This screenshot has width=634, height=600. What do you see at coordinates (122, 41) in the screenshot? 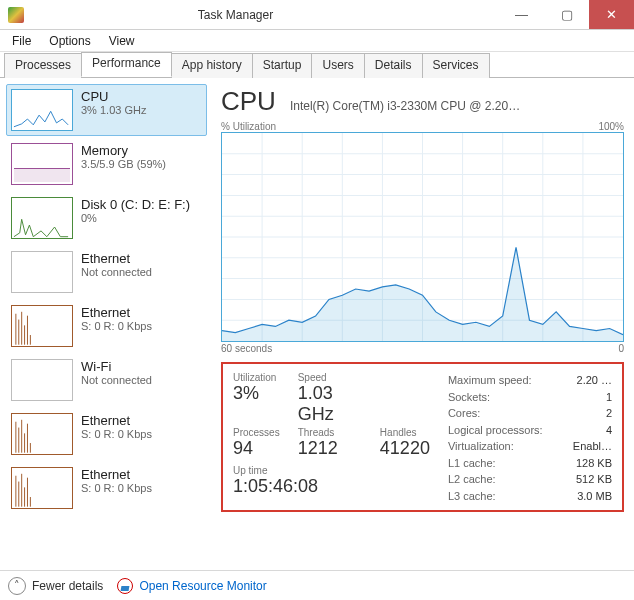
I see `menu-view: View` at bounding box center [122, 41].